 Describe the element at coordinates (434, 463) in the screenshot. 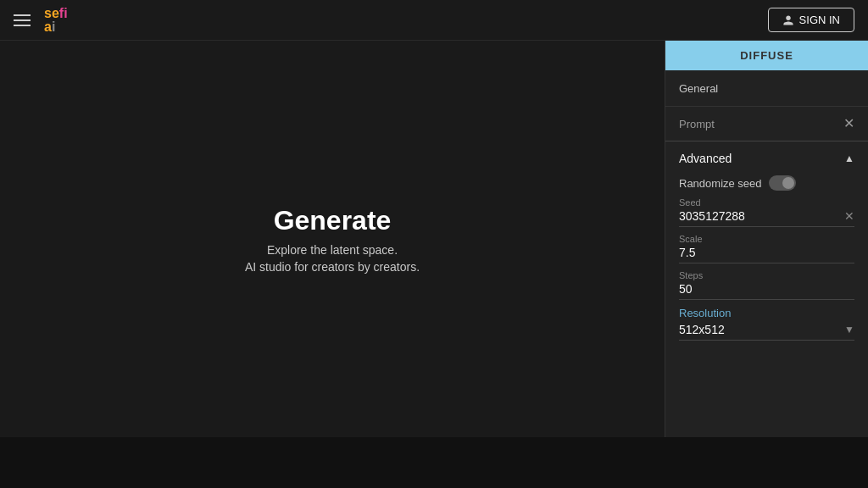

I see `bottom-bar` at that location.